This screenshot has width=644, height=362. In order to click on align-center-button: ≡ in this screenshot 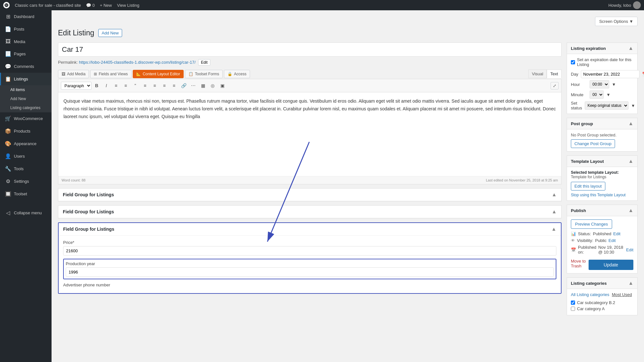, I will do `click(155, 86)`.